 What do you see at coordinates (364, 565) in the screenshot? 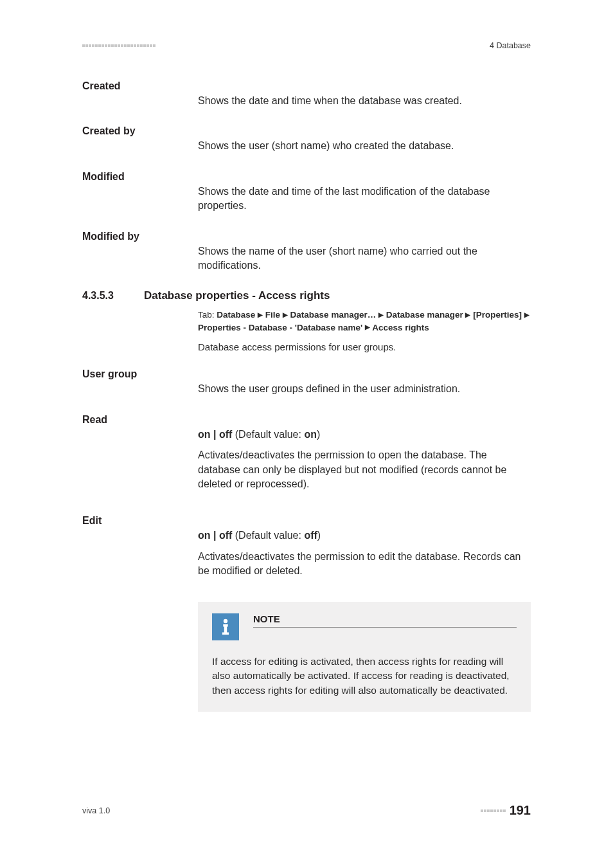
I see `edit-description: Activates/deactivates the permission to …` at bounding box center [364, 565].